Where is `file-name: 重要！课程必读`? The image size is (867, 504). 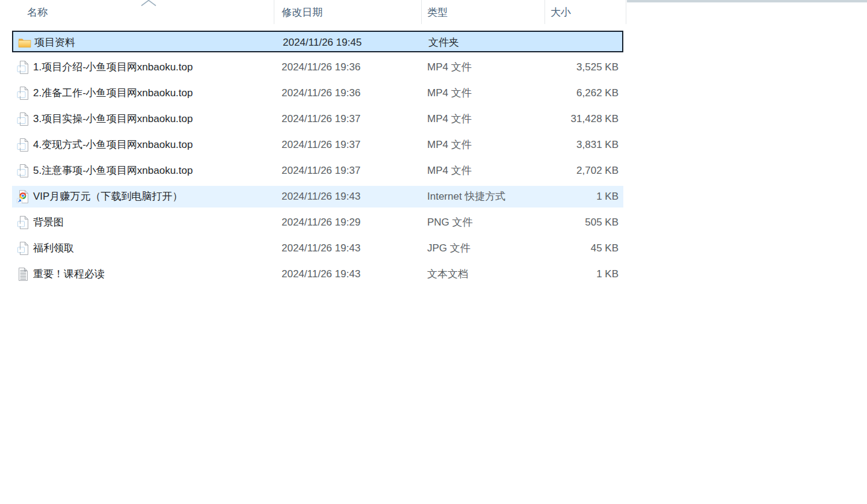 file-name: 重要！课程必读 is located at coordinates (69, 274).